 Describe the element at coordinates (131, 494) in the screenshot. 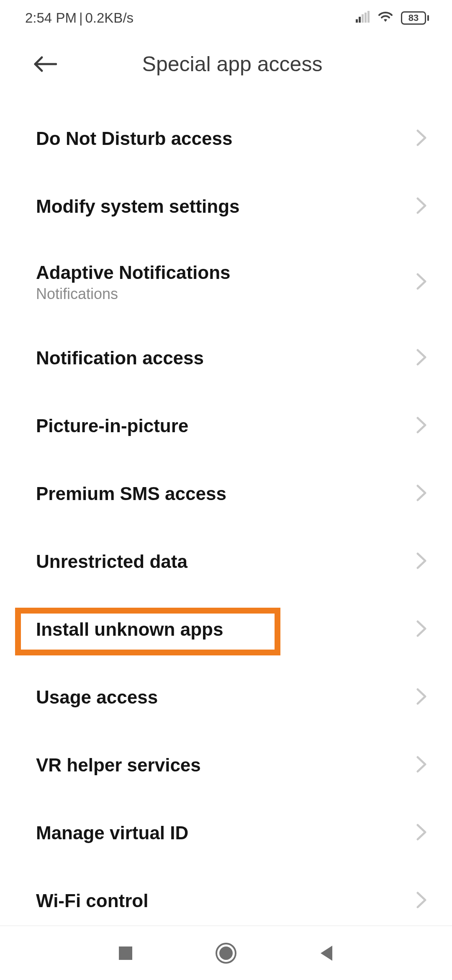

I see `row-title: Premium SMS access` at that location.